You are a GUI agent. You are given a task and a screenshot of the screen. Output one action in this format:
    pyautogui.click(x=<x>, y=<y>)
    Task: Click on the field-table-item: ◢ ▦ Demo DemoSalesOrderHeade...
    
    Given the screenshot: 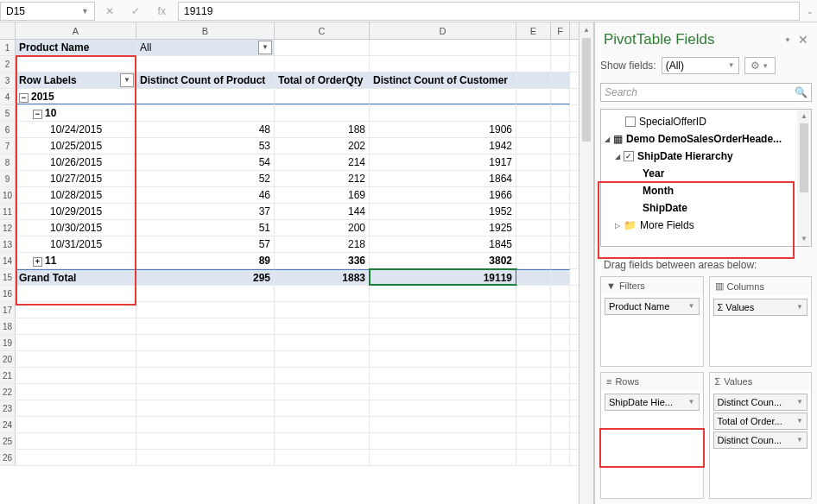 What is the action you would take?
    pyautogui.click(x=706, y=139)
    